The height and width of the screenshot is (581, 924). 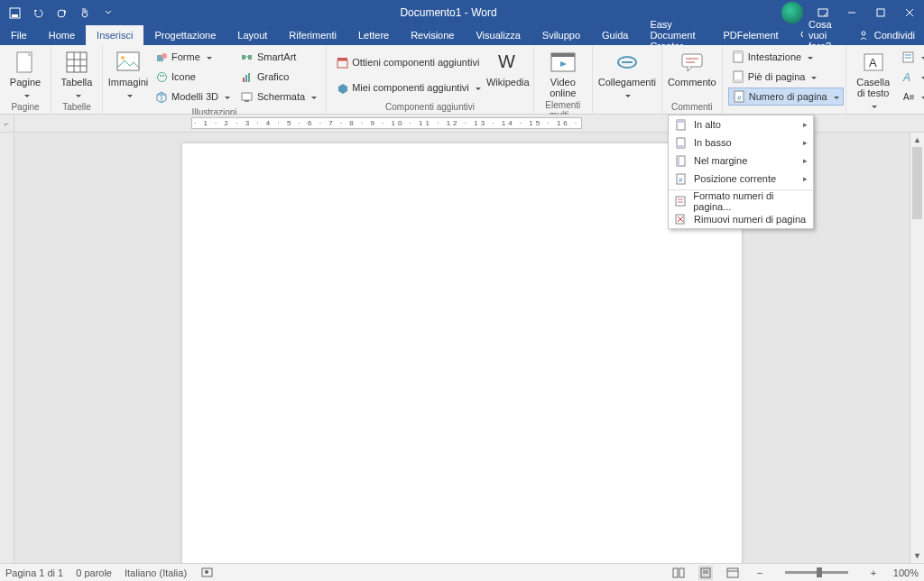 What do you see at coordinates (733, 573) in the screenshot?
I see `view-web-icon` at bounding box center [733, 573].